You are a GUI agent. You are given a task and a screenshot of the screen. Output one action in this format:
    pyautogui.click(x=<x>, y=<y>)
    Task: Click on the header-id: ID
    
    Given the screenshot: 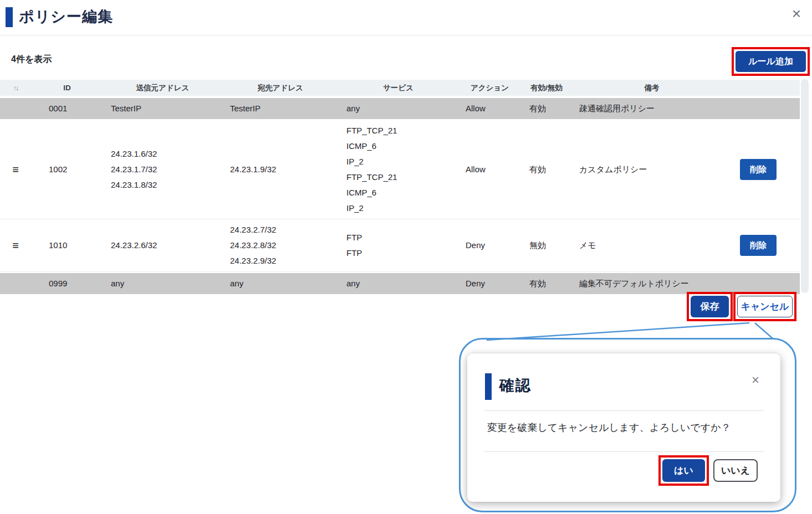 What is the action you would take?
    pyautogui.click(x=67, y=88)
    